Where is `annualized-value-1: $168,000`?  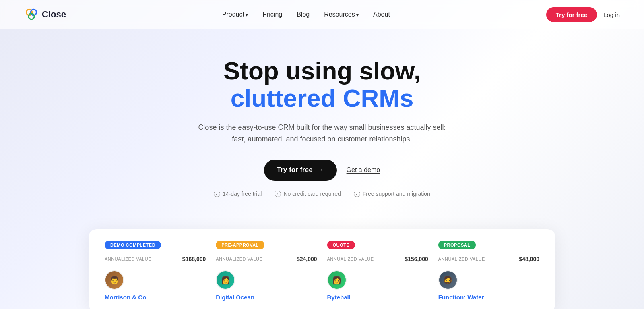
annualized-value-1: $168,000 is located at coordinates (194, 259).